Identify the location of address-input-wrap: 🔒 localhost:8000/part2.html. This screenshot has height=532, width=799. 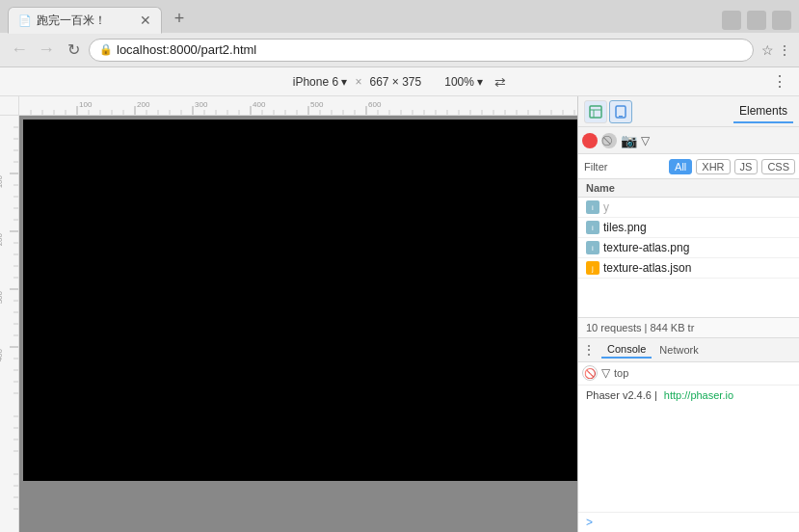
(421, 50).